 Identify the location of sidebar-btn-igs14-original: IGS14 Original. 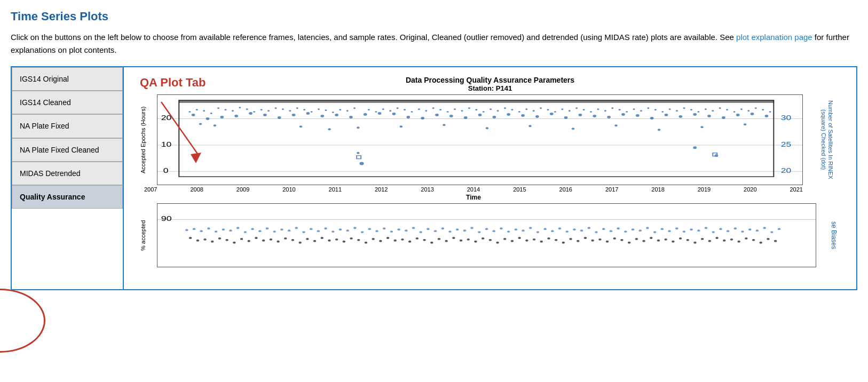
(67, 79).